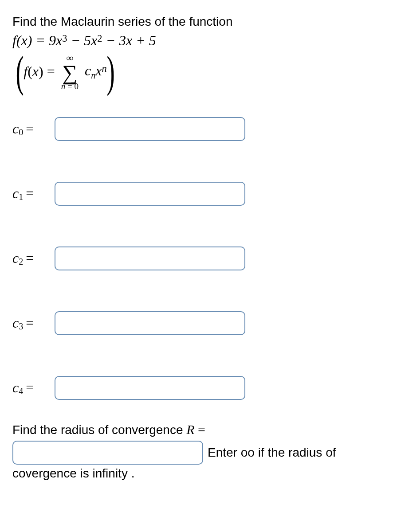 The width and height of the screenshot is (401, 532). I want to click on coefficient-row: c1=, so click(200, 194).